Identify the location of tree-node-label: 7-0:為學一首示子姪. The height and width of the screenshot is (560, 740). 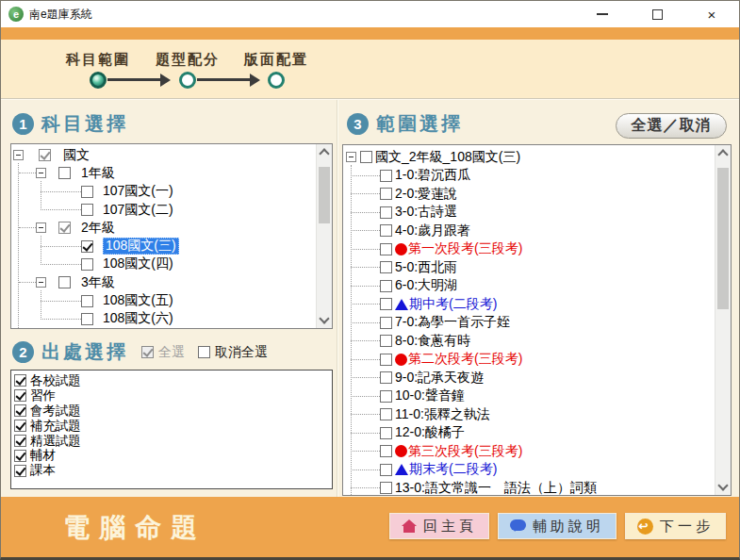
(452, 322).